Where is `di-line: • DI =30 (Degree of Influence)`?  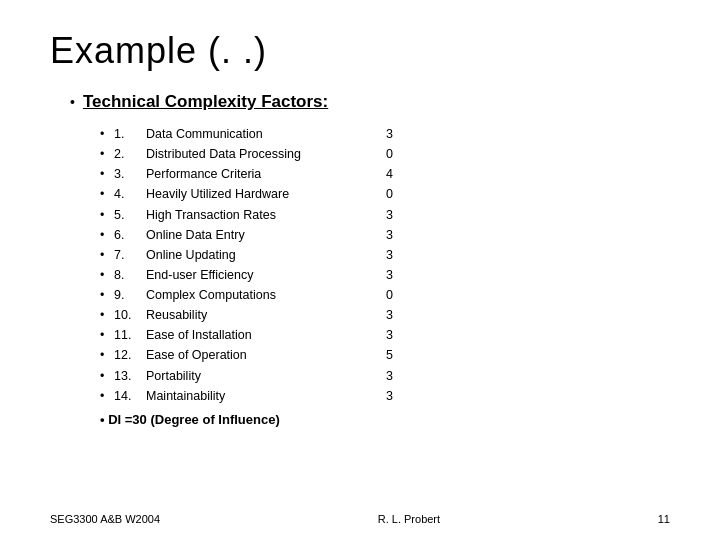 di-line: • DI =30 (Degree of Influence) is located at coordinates (385, 420).